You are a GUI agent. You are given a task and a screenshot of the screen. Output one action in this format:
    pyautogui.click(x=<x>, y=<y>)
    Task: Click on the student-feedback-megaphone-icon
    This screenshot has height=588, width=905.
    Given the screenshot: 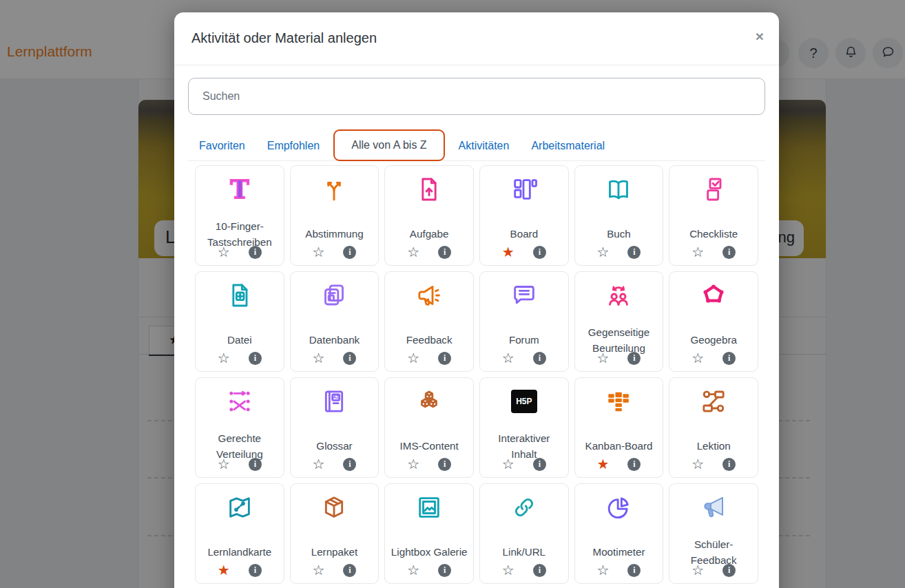 What is the action you would take?
    pyautogui.click(x=714, y=507)
    